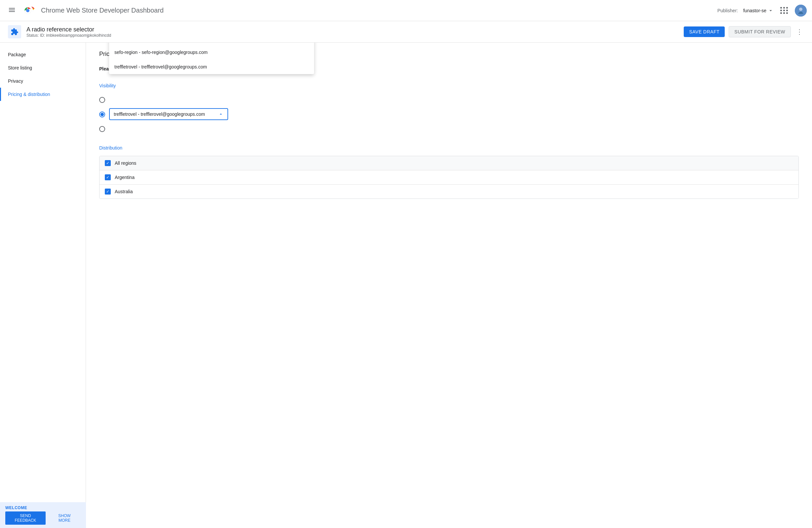 The width and height of the screenshot is (812, 528). I want to click on checkbox-all-regions, so click(108, 163).